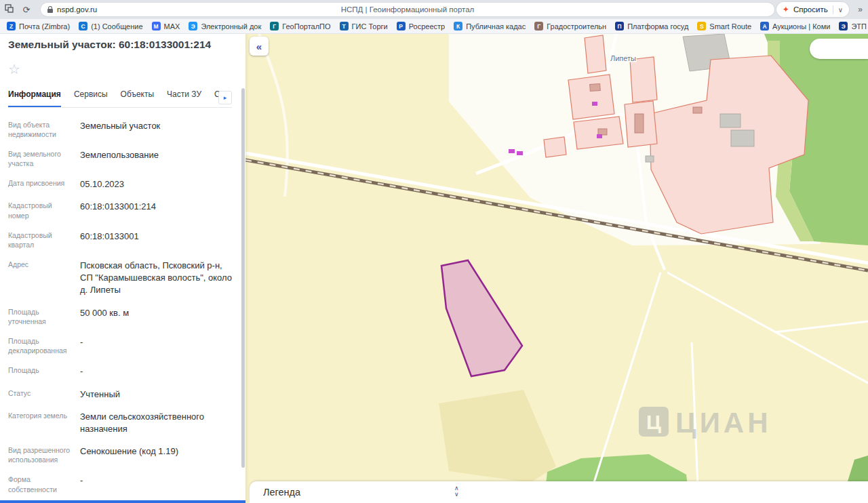 The width and height of the screenshot is (868, 503). Describe the element at coordinates (156, 423) in the screenshot. I see `field-value: Земли сельскохозяйственного назначения` at that location.